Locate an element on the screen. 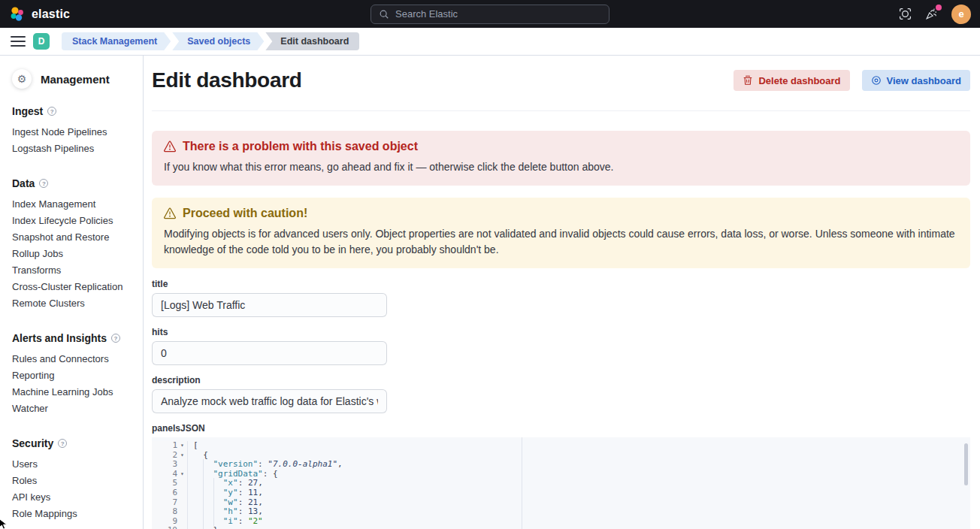 This screenshot has height=529, width=980. sidebar-item: Users is located at coordinates (72, 464).